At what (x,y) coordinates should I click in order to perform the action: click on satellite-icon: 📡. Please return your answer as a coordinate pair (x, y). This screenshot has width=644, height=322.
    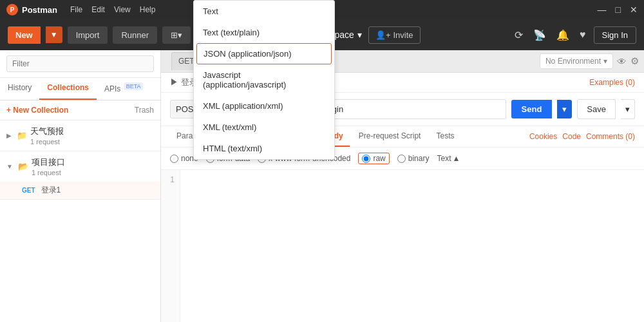
    Looking at the image, I should click on (540, 35).